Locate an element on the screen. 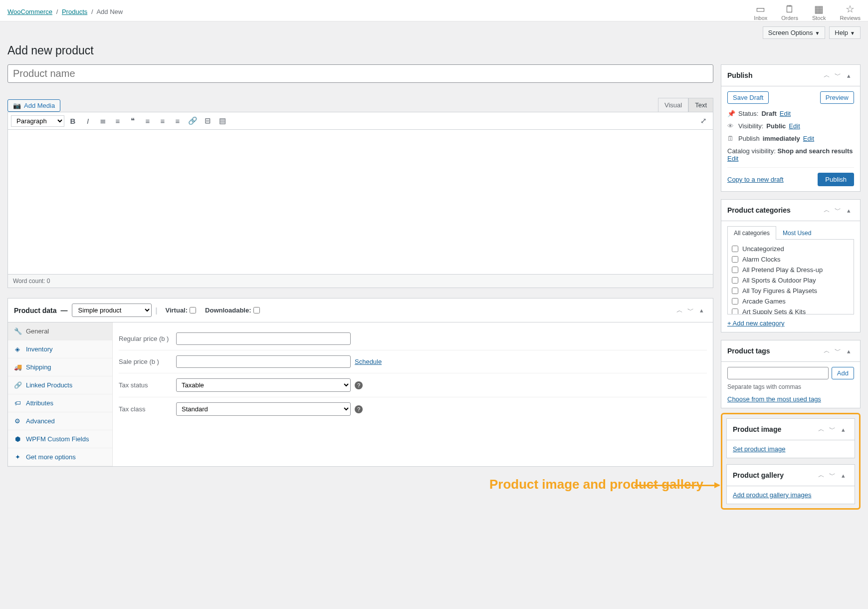  edit-catalog-link: Edit is located at coordinates (733, 159).